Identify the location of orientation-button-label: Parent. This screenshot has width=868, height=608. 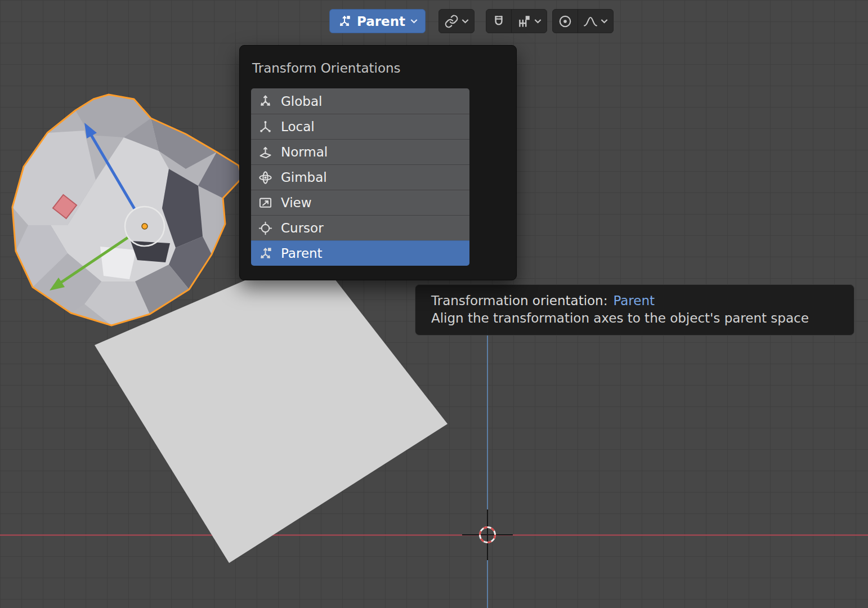
(381, 21).